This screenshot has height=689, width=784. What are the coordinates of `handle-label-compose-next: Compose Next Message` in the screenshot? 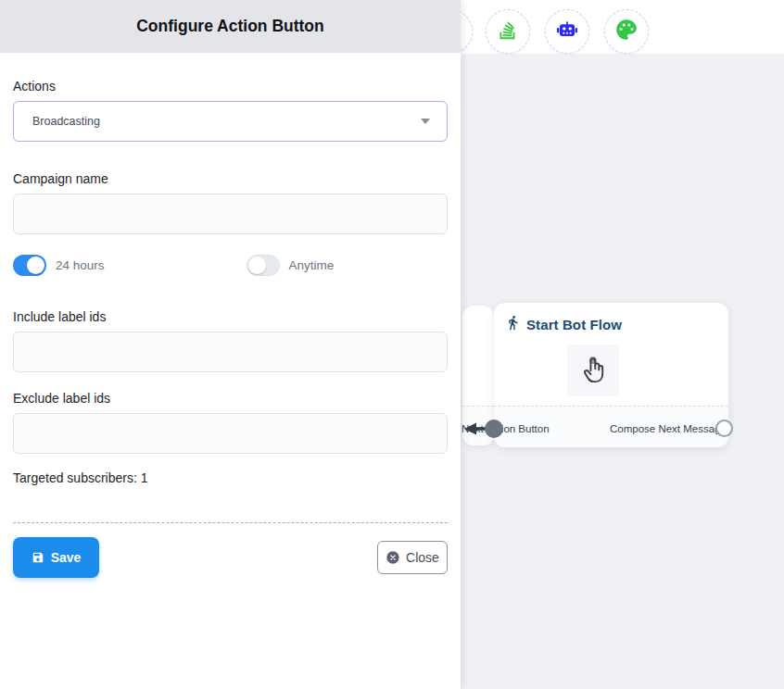 It's located at (668, 429).